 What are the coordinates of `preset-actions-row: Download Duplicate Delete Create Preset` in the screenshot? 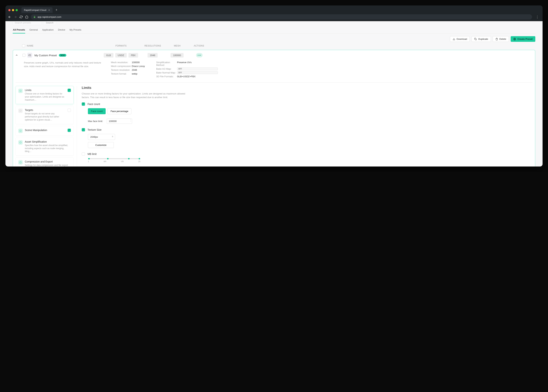 It's located at (274, 39).